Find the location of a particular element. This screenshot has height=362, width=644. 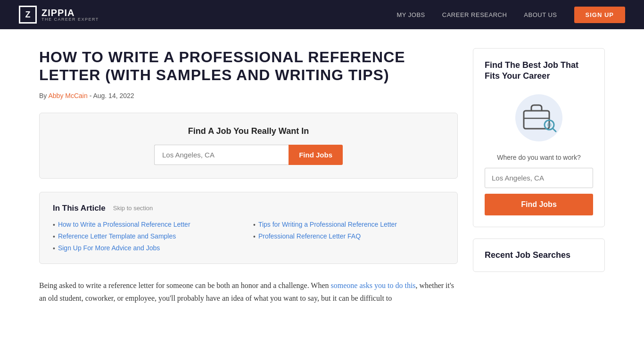

article-link-5: Sign Up For More Advice and Jobs is located at coordinates (109, 248).